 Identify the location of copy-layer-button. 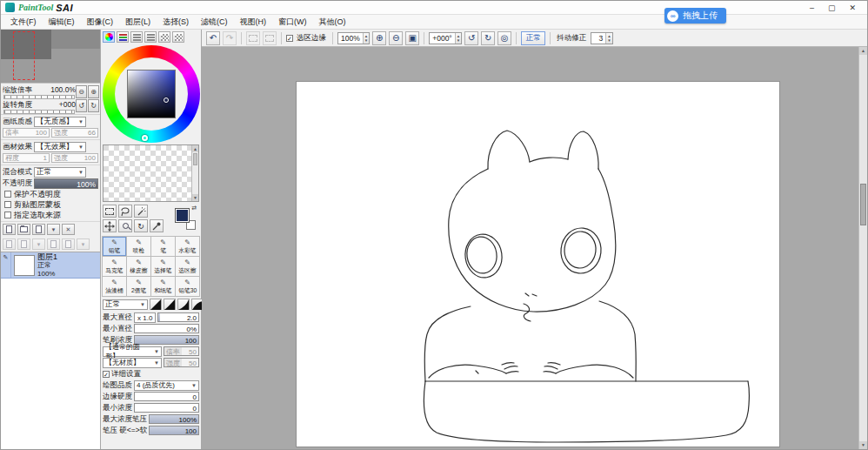
(9, 244).